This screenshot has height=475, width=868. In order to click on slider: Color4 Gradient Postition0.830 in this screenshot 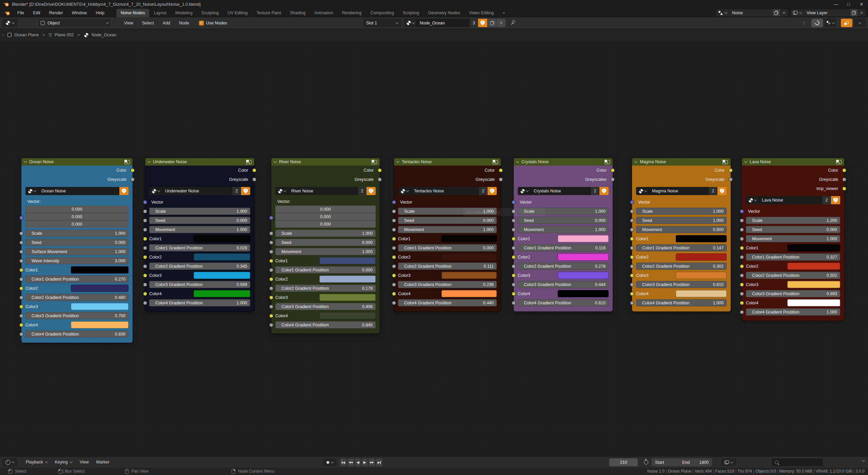, I will do `click(77, 334)`.